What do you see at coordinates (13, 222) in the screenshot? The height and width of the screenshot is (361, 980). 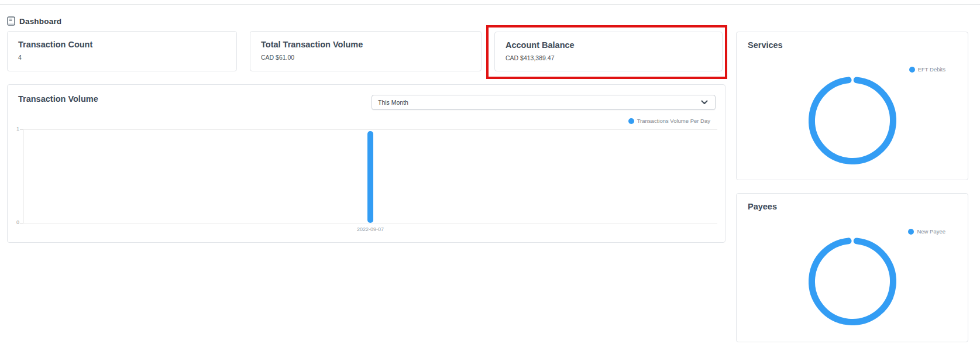 I see `y-axis-tick-label: 0` at bounding box center [13, 222].